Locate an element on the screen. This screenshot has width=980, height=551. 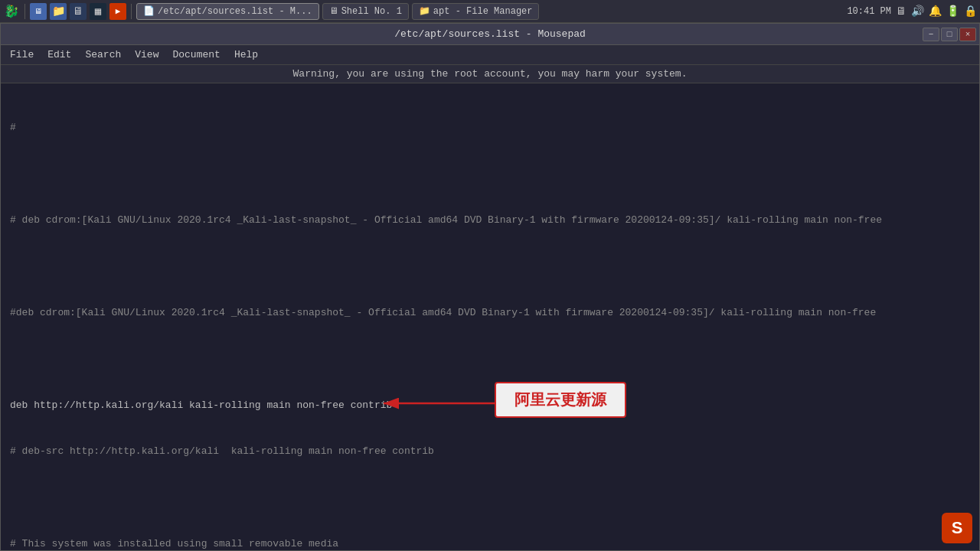
line-1: # is located at coordinates (490, 128).